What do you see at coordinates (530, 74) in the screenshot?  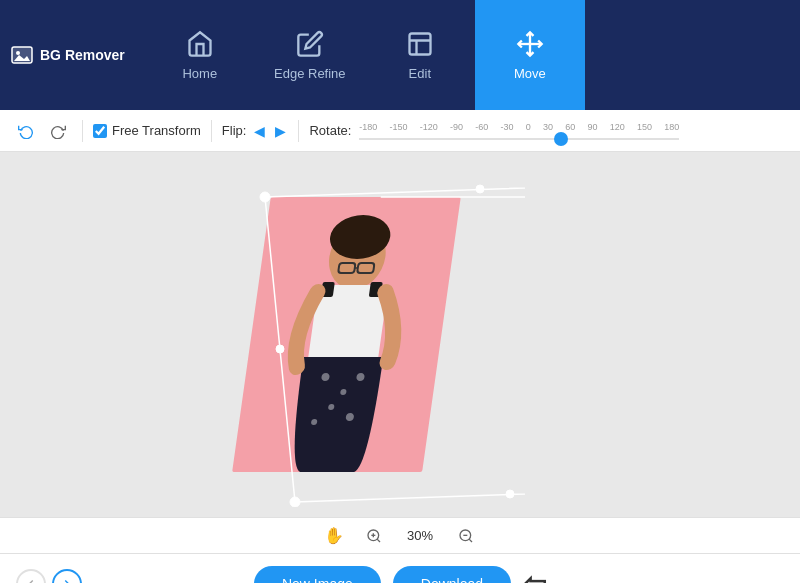 I see `tab-move-label: Move` at bounding box center [530, 74].